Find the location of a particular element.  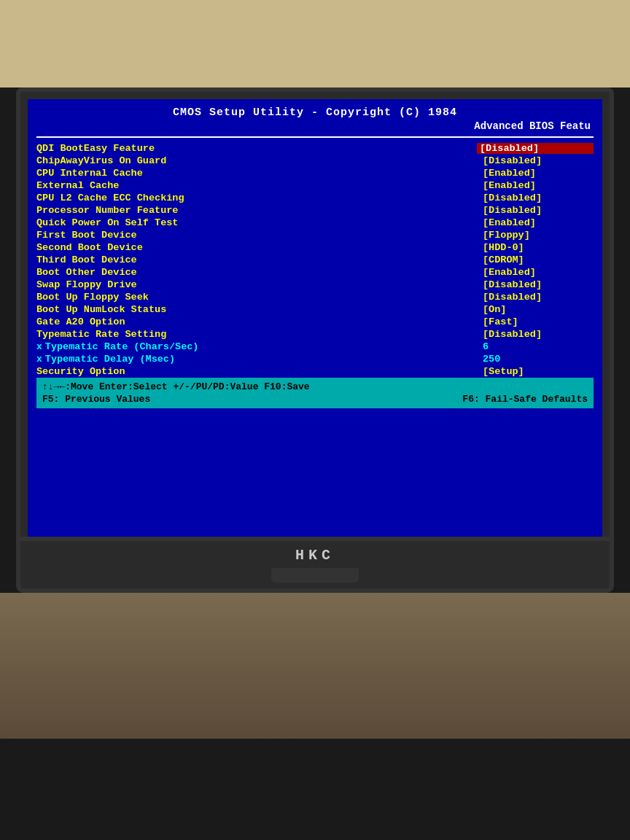

table-row: Third Boot Device [CDROM] is located at coordinates (315, 260).